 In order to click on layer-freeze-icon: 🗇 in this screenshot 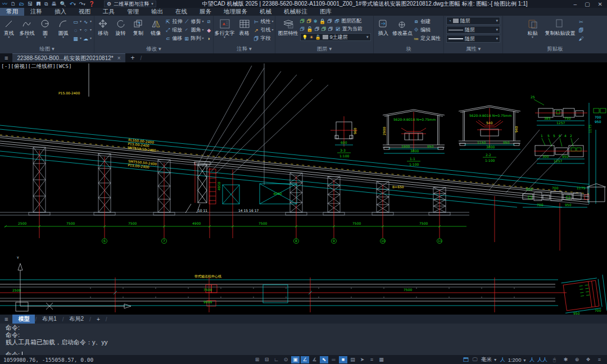, I will do `click(309, 21)`.